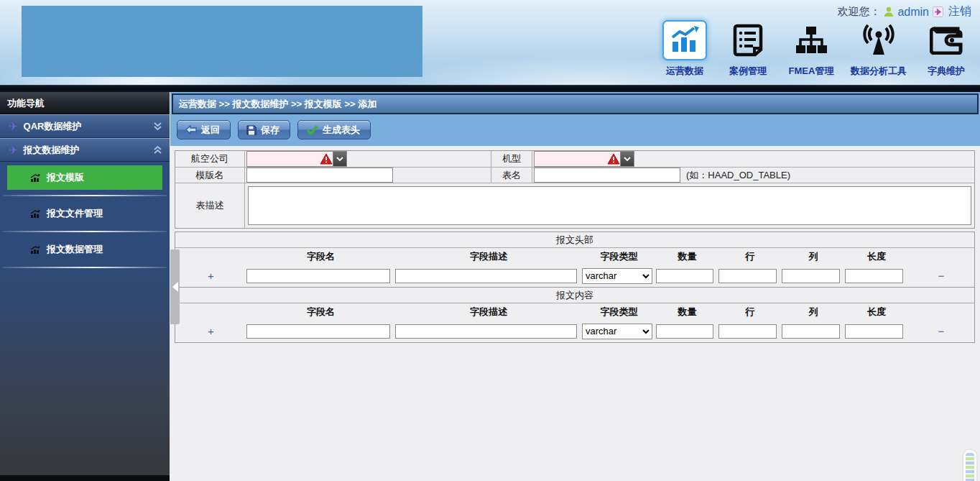 The image size is (980, 481). What do you see at coordinates (879, 49) in the screenshot?
I see `nav-data-analysis-tools: 数据分析工具` at bounding box center [879, 49].